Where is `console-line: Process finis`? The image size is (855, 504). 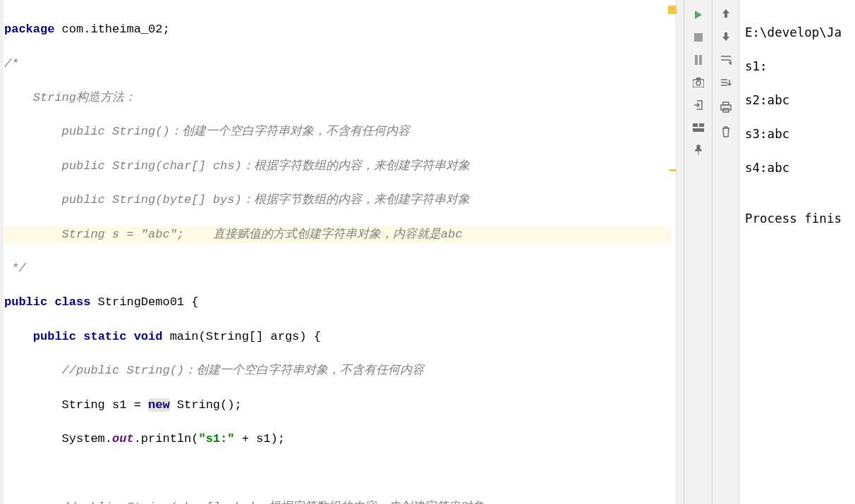
console-line: Process finis is located at coordinates (797, 219).